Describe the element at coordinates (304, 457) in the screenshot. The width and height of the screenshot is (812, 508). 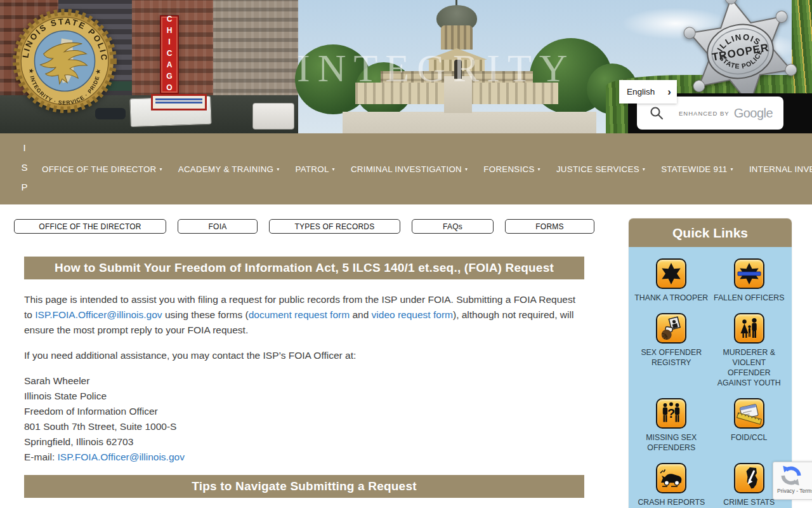
I see `contact-email-line: E-mail: ISP.FOIA.Officer@illinois.gov` at that location.